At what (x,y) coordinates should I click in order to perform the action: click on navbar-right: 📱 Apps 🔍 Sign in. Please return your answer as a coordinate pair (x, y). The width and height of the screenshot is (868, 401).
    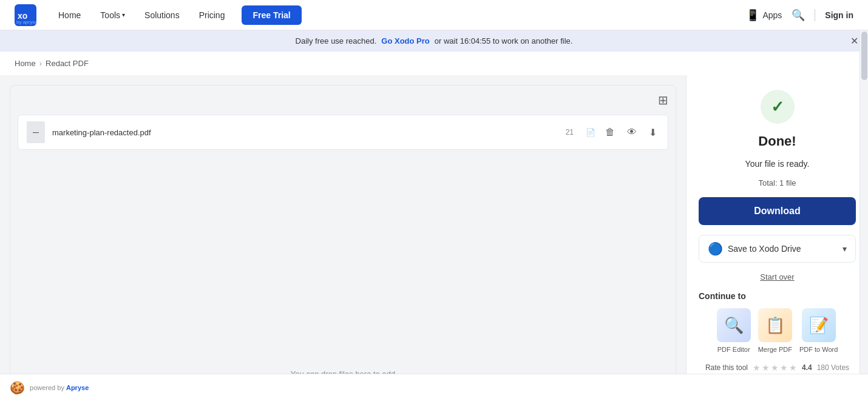
    Looking at the image, I should click on (800, 15).